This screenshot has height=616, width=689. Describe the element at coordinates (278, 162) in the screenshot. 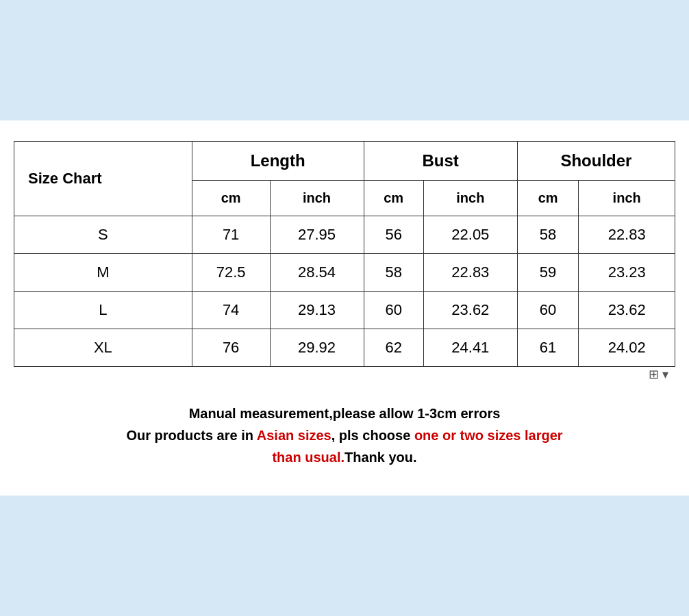

I see `length-header: Length` at that location.